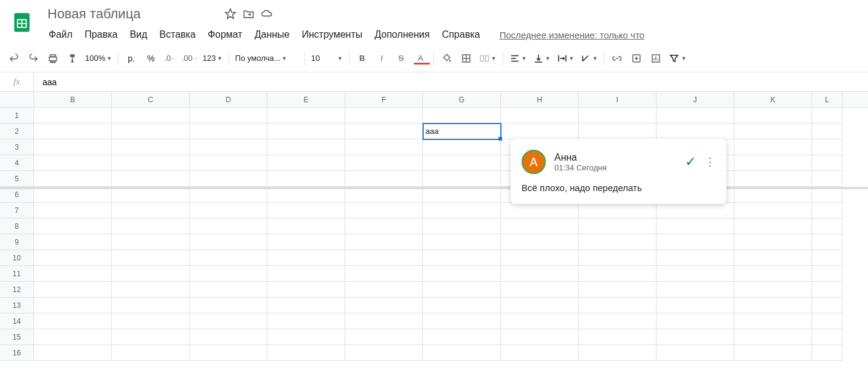 The width and height of the screenshot is (868, 370). What do you see at coordinates (382, 58) in the screenshot?
I see `italic-icon: I` at bounding box center [382, 58].